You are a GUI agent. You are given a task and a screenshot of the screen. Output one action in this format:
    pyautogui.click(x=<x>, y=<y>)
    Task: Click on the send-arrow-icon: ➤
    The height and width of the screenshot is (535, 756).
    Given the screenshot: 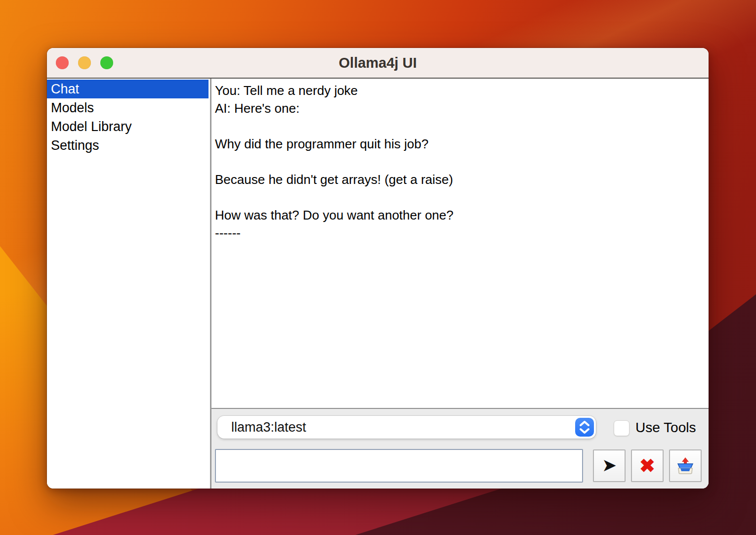 What is the action you would take?
    pyautogui.click(x=609, y=465)
    